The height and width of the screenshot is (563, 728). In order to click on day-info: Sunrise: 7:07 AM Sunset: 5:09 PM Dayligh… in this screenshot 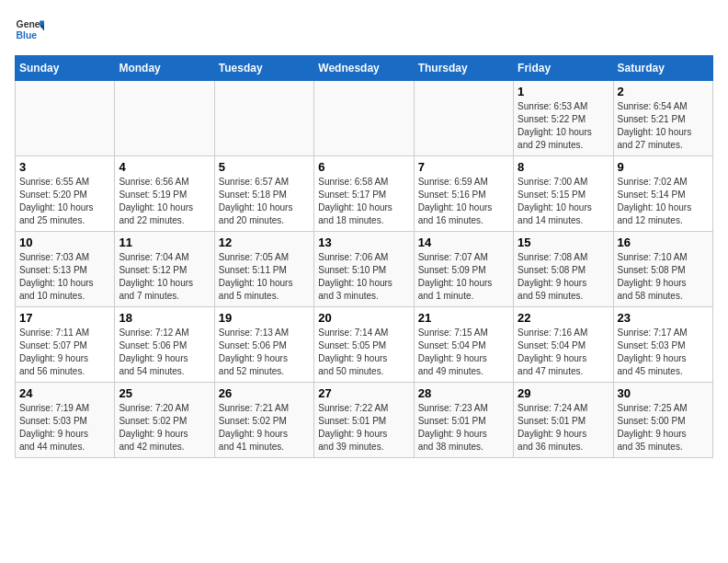, I will do `click(463, 277)`.